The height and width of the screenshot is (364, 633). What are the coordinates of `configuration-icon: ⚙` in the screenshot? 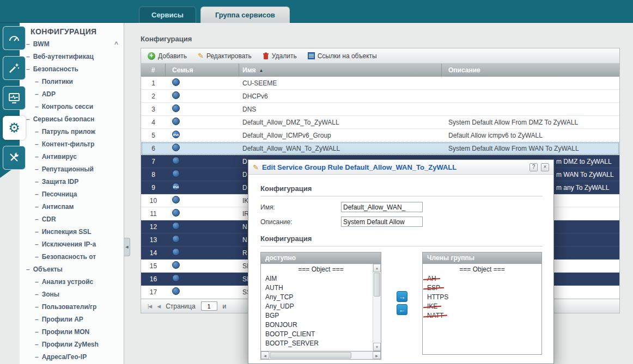 It's located at (14, 128).